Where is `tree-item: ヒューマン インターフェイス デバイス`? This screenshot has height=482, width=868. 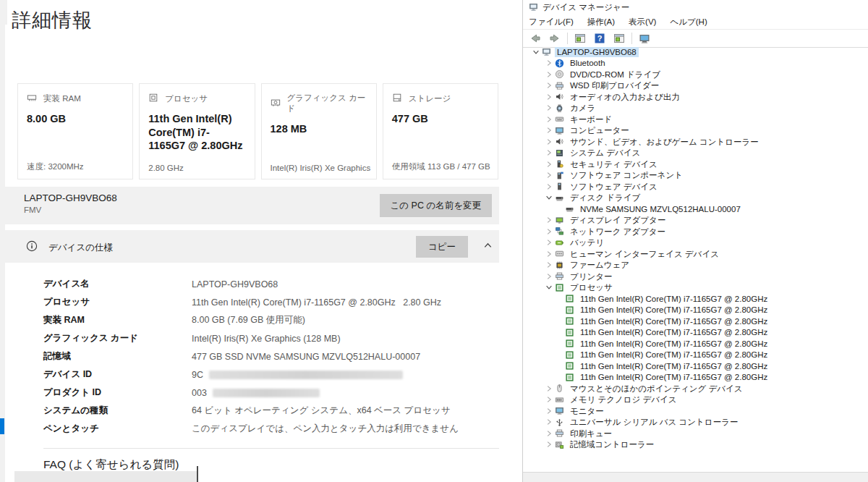 tree-item: ヒューマン インターフェイス デバイス is located at coordinates (696, 254).